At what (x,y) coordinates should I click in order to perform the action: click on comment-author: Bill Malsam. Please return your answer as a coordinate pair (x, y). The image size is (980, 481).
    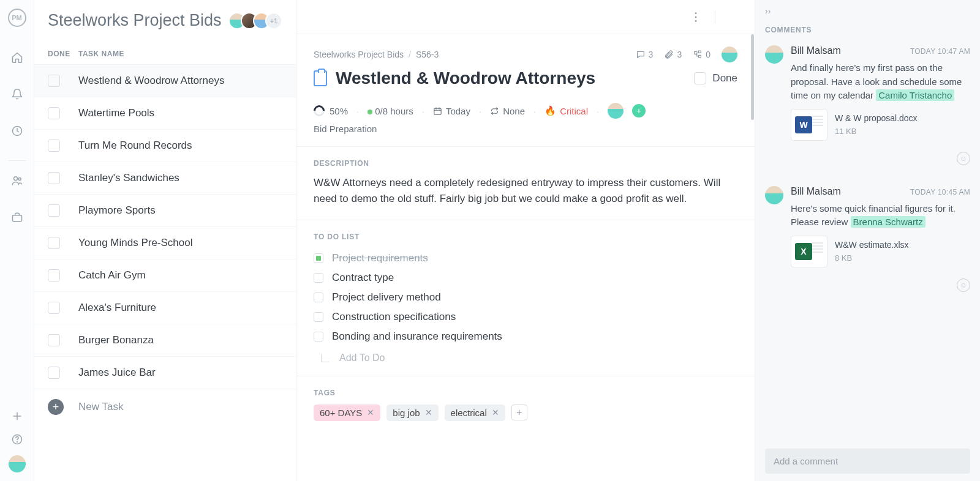
    Looking at the image, I should click on (816, 51).